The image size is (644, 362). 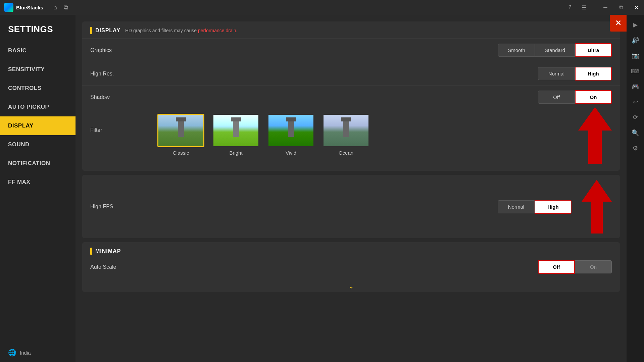 What do you see at coordinates (584, 7) in the screenshot?
I see `menu-icon: ☰` at bounding box center [584, 7].